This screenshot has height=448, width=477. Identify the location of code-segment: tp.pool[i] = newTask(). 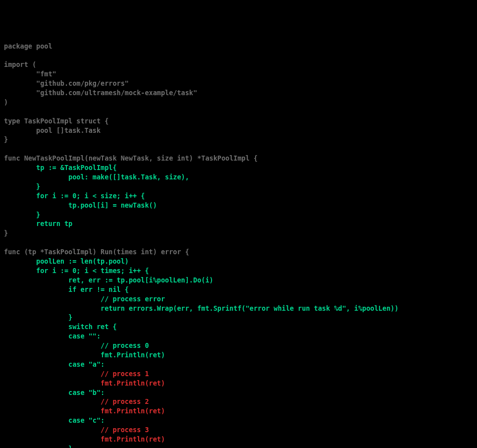
(80, 205).